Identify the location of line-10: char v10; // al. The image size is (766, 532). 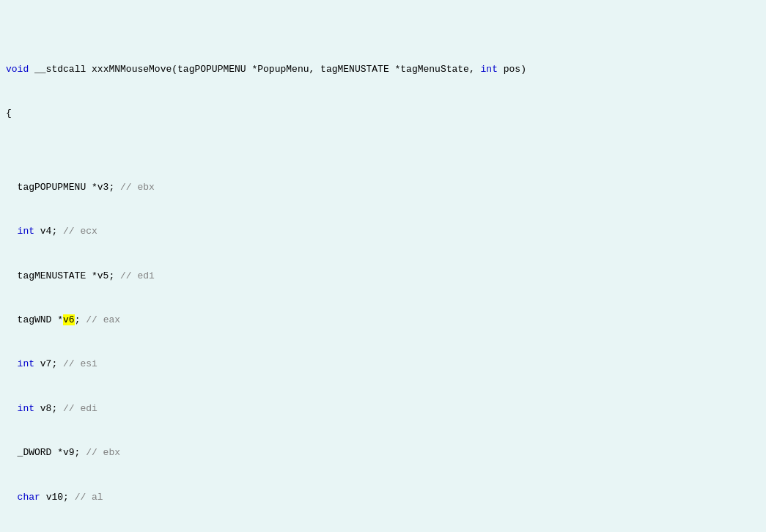
(383, 498).